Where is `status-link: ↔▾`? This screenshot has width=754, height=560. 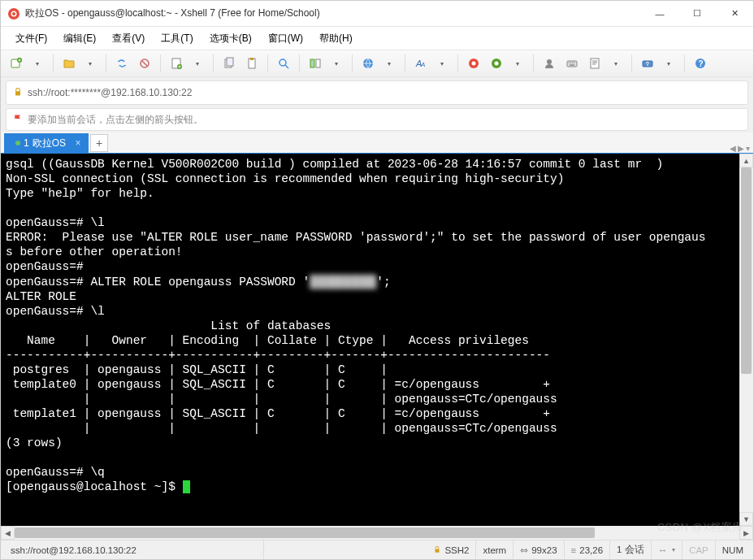
status-link: ↔▾ is located at coordinates (668, 549).